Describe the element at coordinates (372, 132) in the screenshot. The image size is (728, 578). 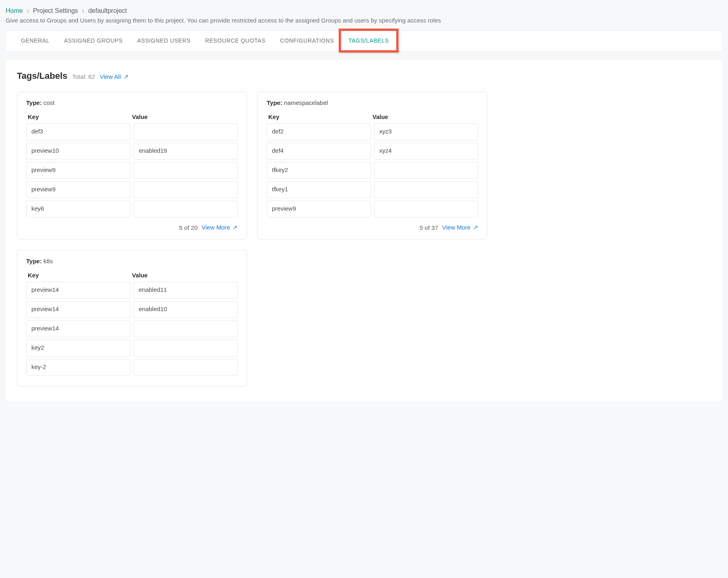
I see `table-row: def2 xyz3` at that location.